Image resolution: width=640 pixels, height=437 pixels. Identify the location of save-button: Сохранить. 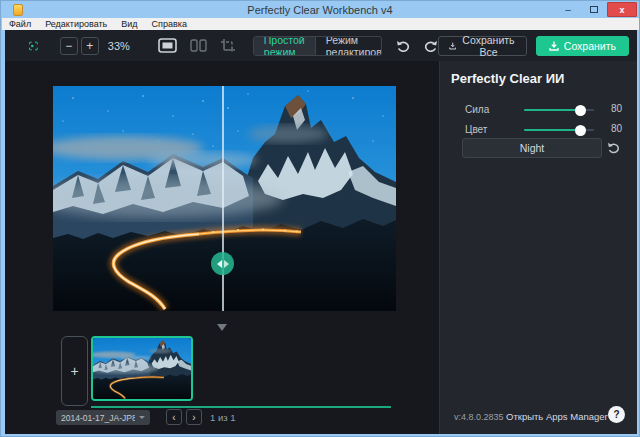
(582, 46).